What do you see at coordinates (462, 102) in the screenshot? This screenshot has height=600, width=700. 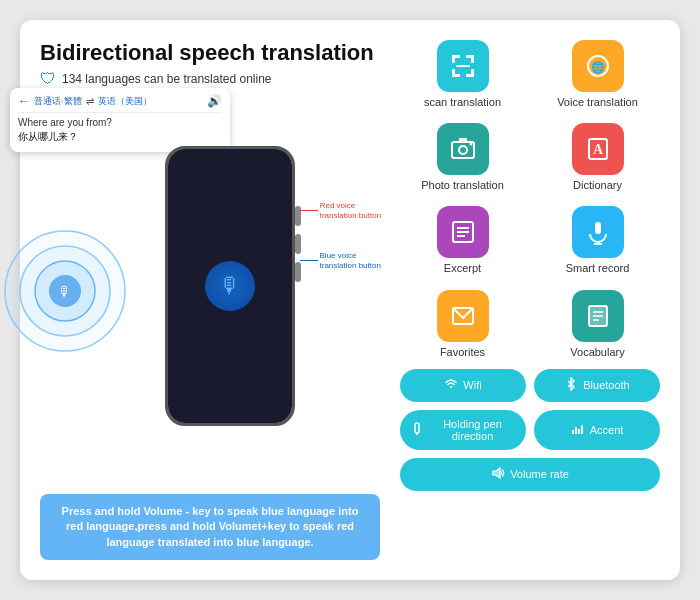 I see `scan-translation-label: scan translation` at bounding box center [462, 102].